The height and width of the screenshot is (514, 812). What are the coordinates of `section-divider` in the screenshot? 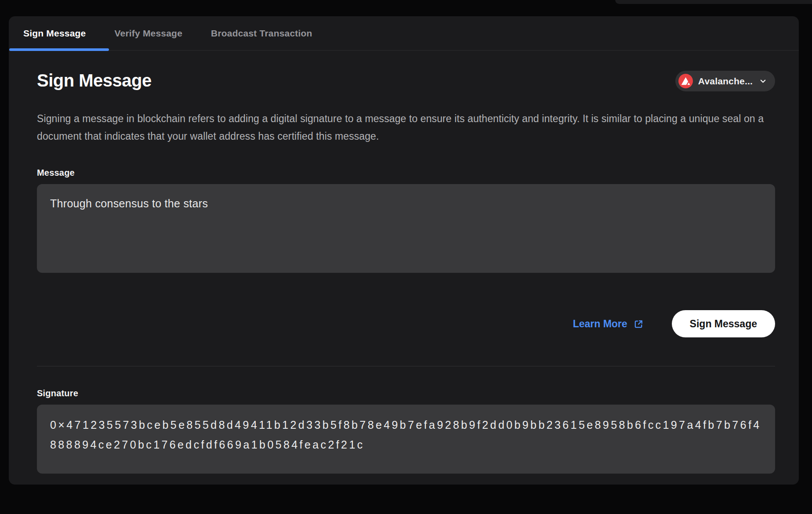 It's located at (406, 366).